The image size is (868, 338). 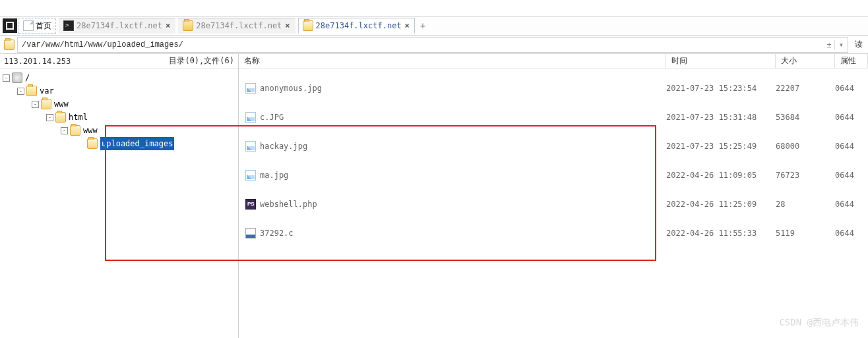 I want to click on tab-folder-2: 28e7134f.lxctf.net ×, so click(x=356, y=26).